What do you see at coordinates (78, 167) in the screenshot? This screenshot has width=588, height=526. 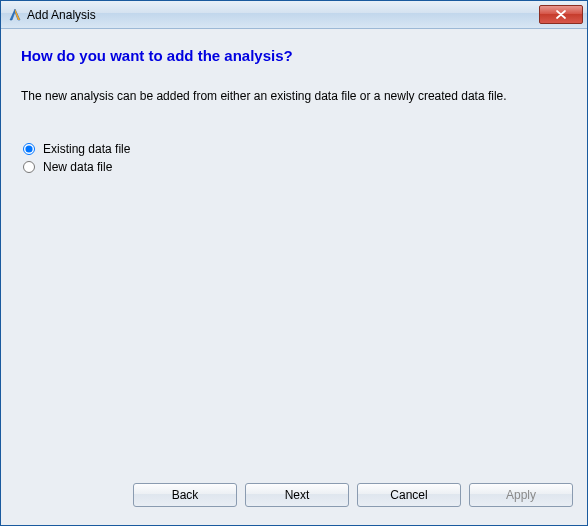 I see `radio-label-new: New data file` at bounding box center [78, 167].